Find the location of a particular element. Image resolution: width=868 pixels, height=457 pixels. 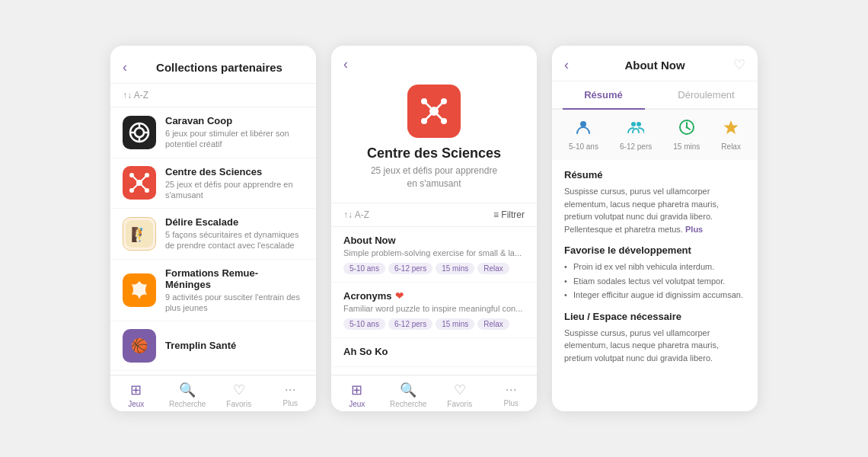

dev-section: Favorise le développement Proin id ex ve… is located at coordinates (655, 273).